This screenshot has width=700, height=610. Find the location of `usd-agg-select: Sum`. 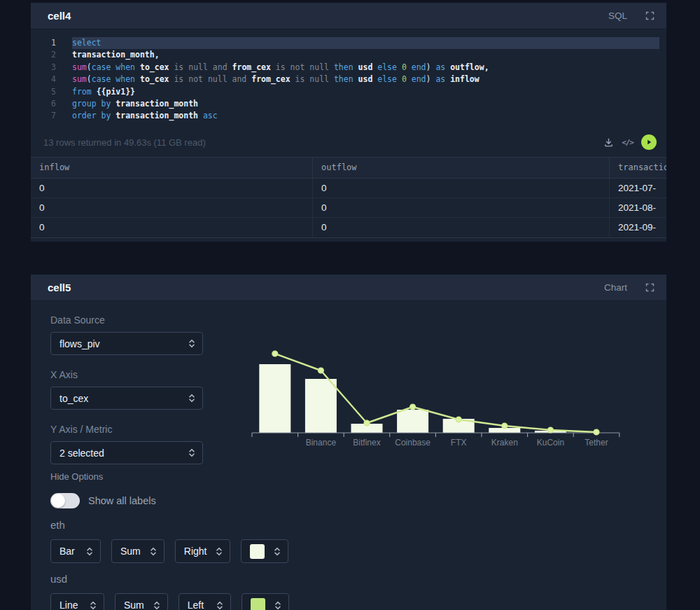

usd-agg-select: Sum is located at coordinates (141, 602).